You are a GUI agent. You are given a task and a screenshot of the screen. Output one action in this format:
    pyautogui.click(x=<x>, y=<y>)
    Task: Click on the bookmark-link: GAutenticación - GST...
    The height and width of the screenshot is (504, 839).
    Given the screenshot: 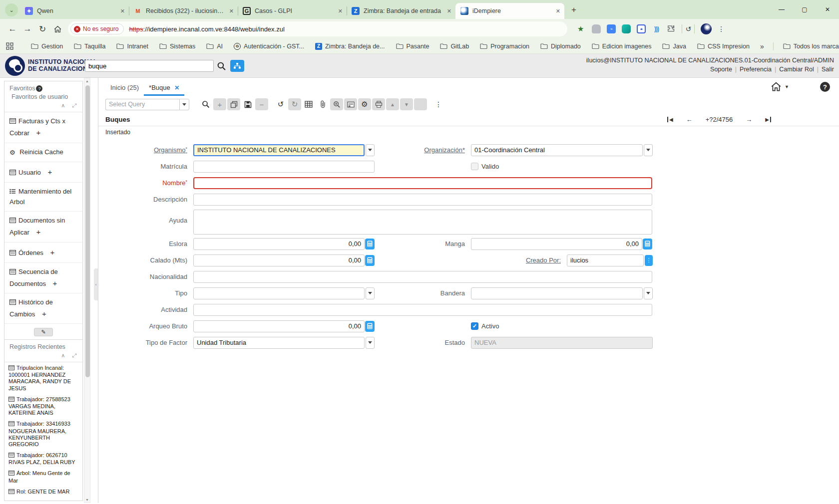 What is the action you would take?
    pyautogui.click(x=269, y=46)
    